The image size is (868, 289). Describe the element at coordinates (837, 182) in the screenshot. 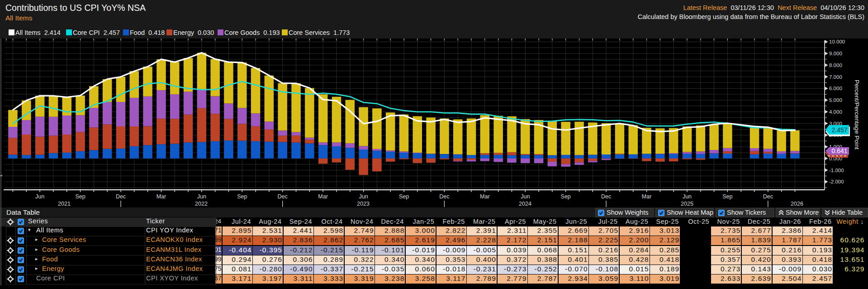

I see `svg-text: -2.000` at that location.